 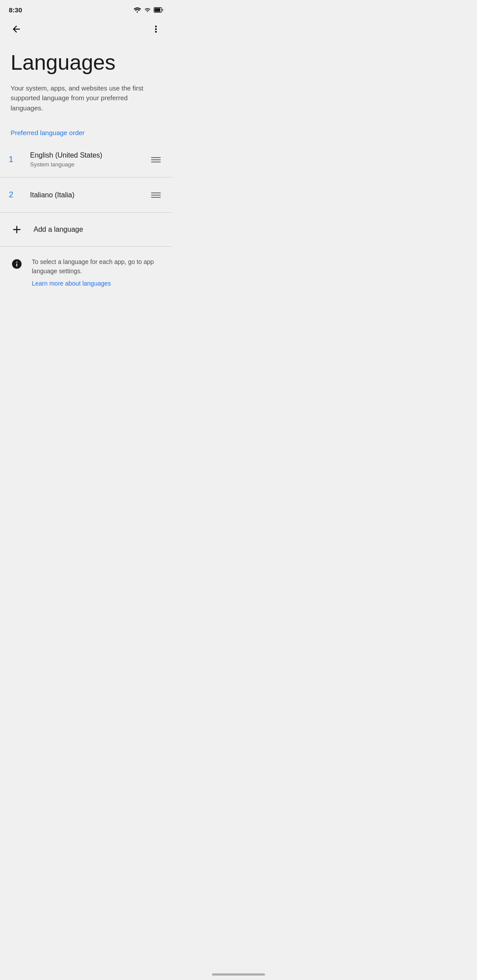 I want to click on back-arrow-icon, so click(x=16, y=29).